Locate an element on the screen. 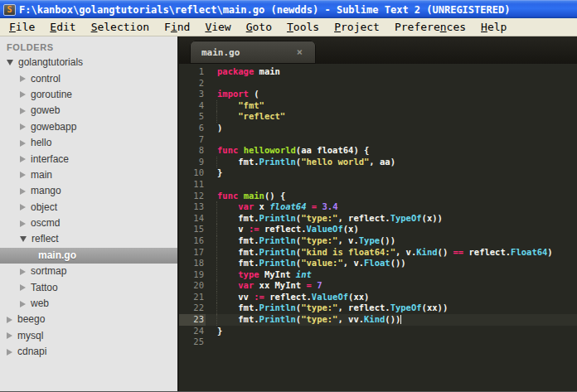 Image resolution: width=577 pixels, height=392 pixels. code-token: TypeOf is located at coordinates (406, 307).